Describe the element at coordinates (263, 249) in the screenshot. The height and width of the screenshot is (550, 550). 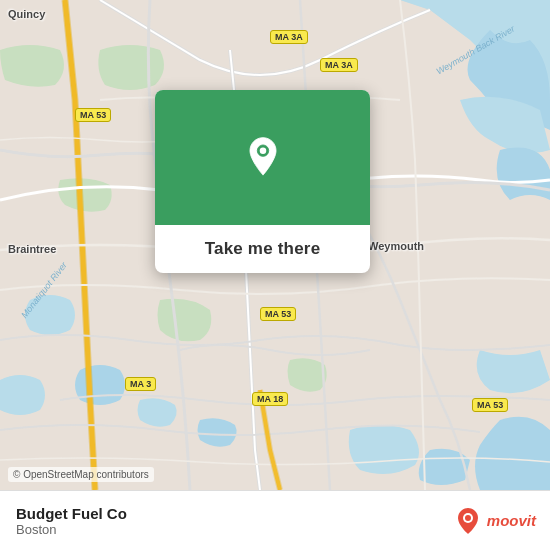
I see `take-me-there-button: Take me there` at that location.